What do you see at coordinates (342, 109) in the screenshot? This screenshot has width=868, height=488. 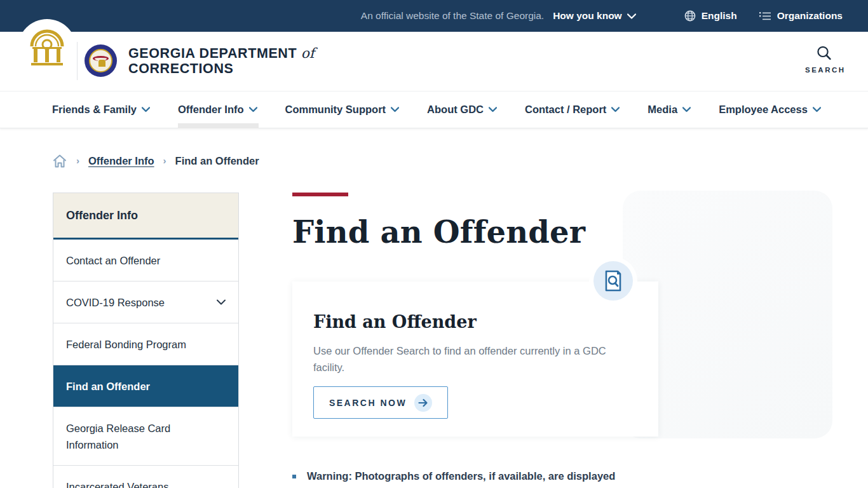 I see `nav-item-community-support: Community Support` at bounding box center [342, 109].